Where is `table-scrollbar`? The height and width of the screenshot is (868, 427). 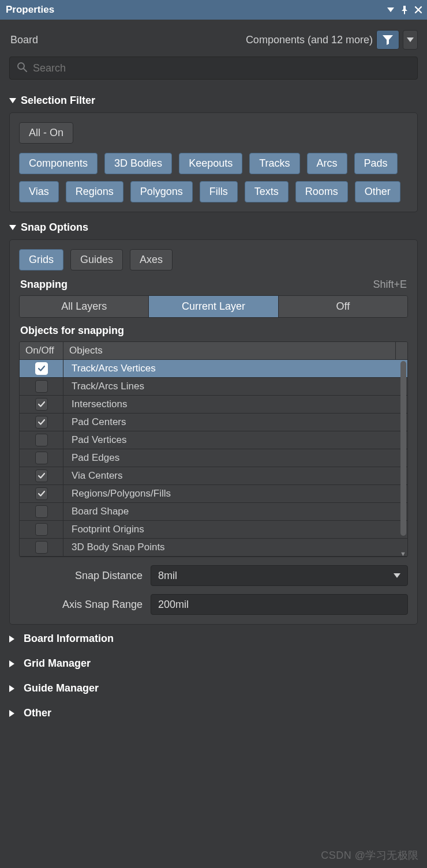
table-scrollbar is located at coordinates (403, 458).